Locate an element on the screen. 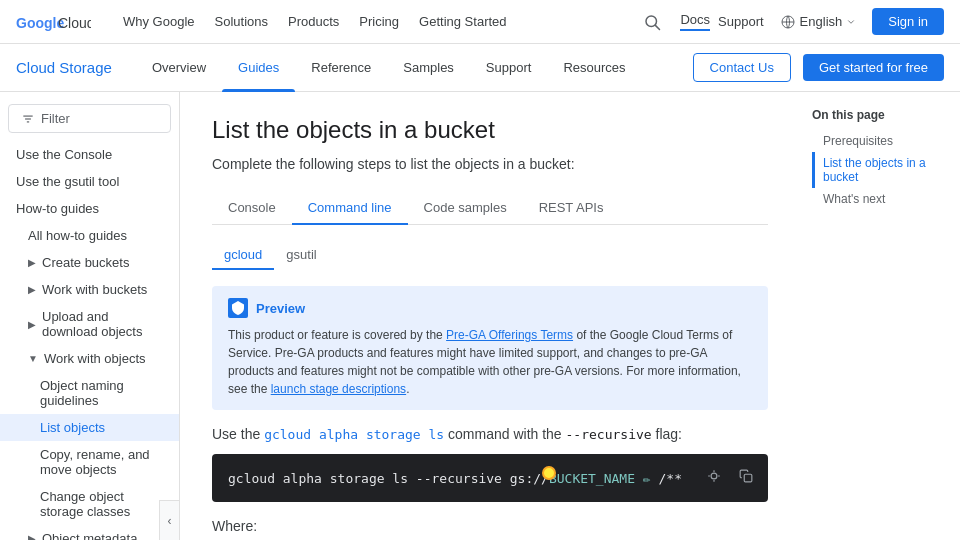 The width and height of the screenshot is (960, 540). toc-list-objects: List the objects in a bucket is located at coordinates (880, 170).